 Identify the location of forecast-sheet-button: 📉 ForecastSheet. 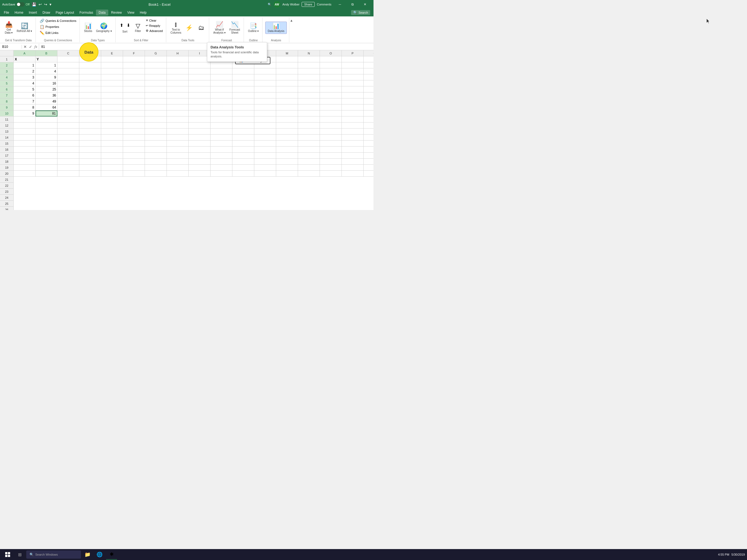
(235, 28).